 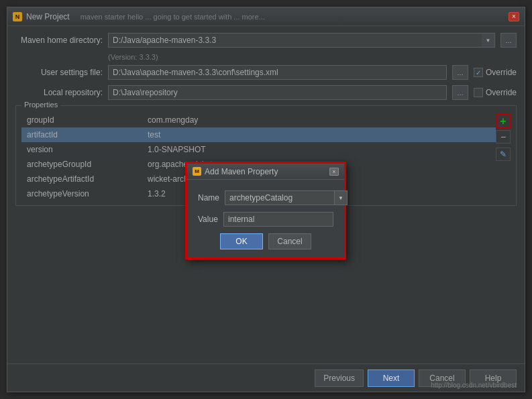 I want to click on dialog-close-button: ×, so click(x=334, y=172).